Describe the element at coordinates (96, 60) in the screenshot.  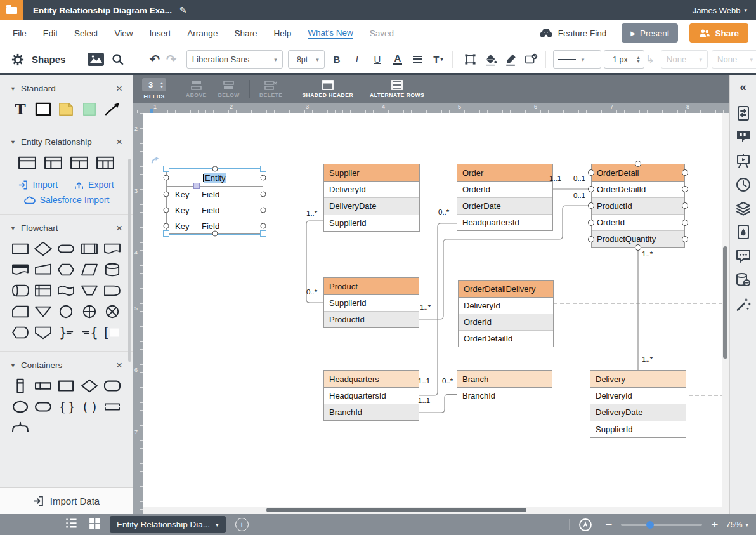
I see `image-library-icon` at that location.